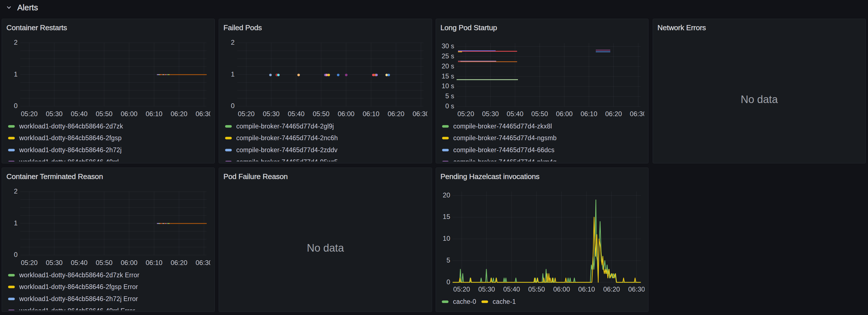 The image size is (868, 315). Describe the element at coordinates (448, 86) in the screenshot. I see `svg-text: 10 s` at that location.